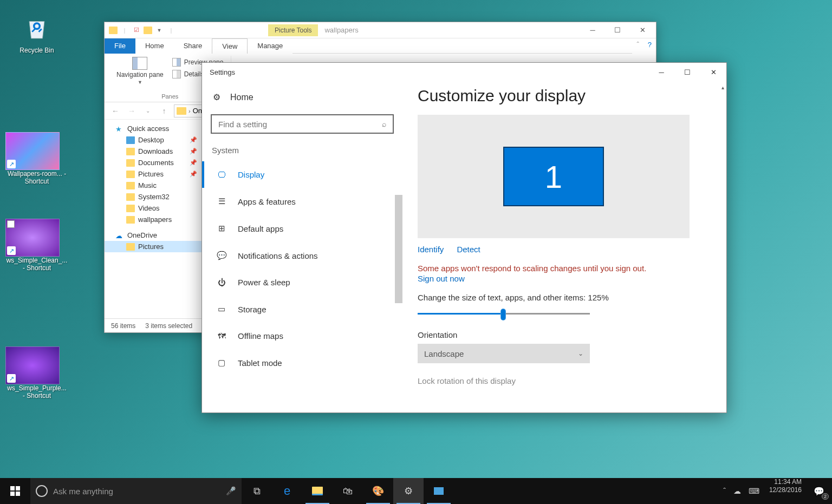 This screenshot has width=832, height=504. Describe the element at coordinates (37, 27) in the screenshot. I see `recycle-bin-icon` at that location.